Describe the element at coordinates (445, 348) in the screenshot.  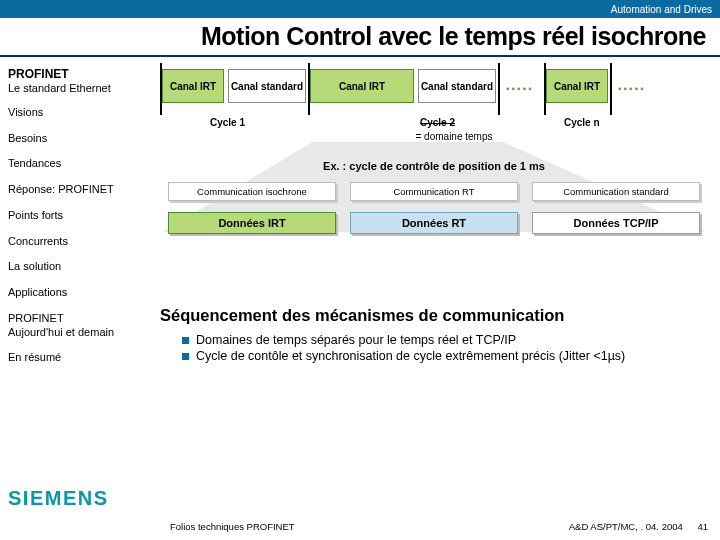
I see `bullet-list: Domaines de temps séparés pour le temps …` at that location.